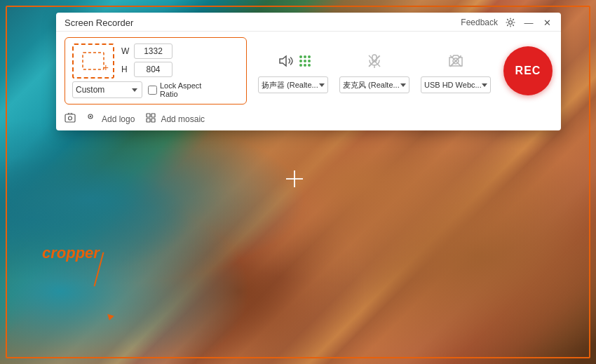  I want to click on cropper-label-text: cropper, so click(71, 253).